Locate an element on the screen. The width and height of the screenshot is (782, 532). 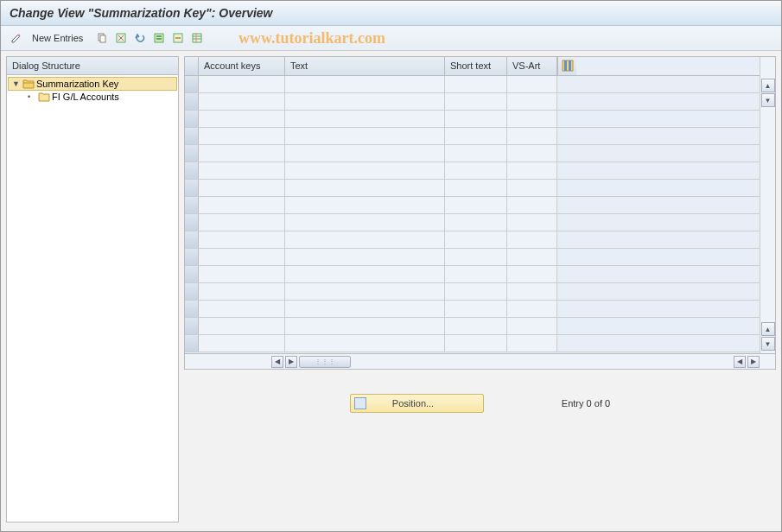
tree-item-fi-gl-accounts: • FI G/L Accounts is located at coordinates (92, 97).